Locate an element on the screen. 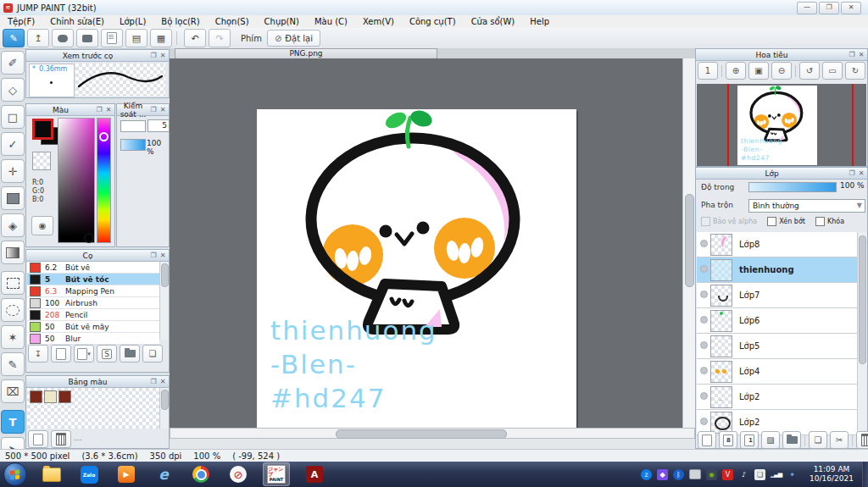  eraser-tool: ◇ is located at coordinates (13, 90).